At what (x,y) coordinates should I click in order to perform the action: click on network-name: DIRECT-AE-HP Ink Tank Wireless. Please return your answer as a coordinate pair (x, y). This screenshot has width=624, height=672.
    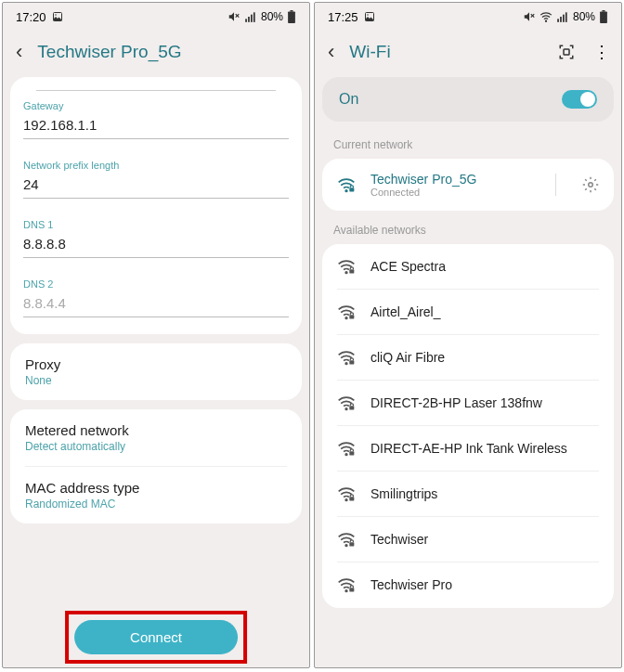
    Looking at the image, I should click on (485, 448).